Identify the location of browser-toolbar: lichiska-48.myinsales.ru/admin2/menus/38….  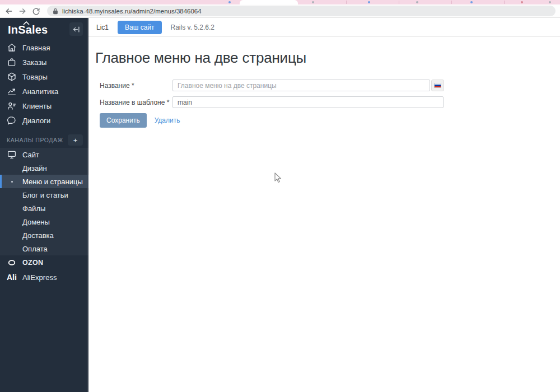
(280, 11).